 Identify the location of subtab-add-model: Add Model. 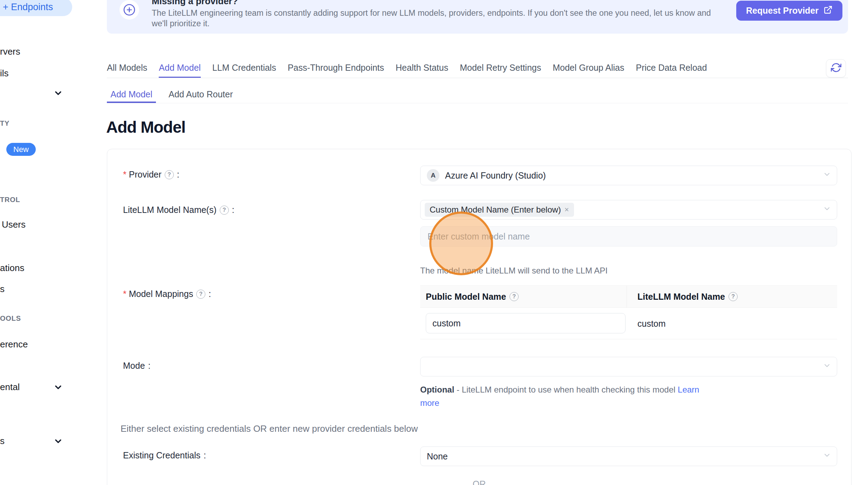
(131, 95).